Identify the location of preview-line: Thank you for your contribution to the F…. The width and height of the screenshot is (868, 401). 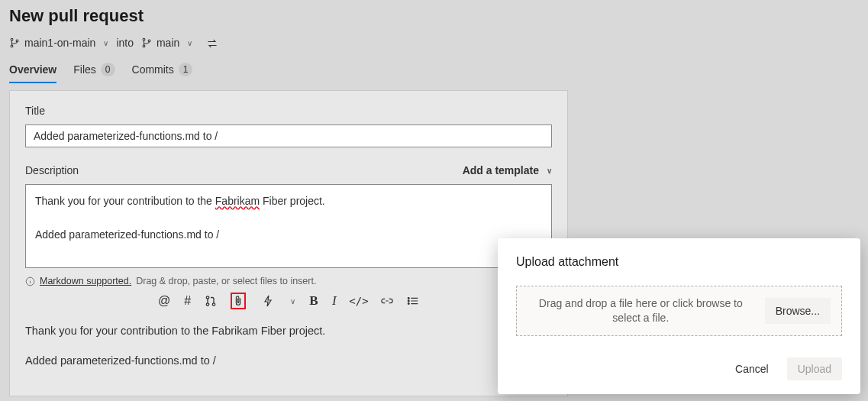
(289, 331).